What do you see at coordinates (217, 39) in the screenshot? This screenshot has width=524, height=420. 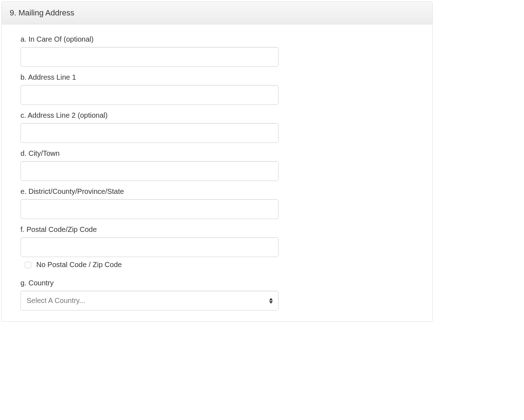 I see `in-care-of-label: a. In Care Of (optional)` at bounding box center [217, 39].